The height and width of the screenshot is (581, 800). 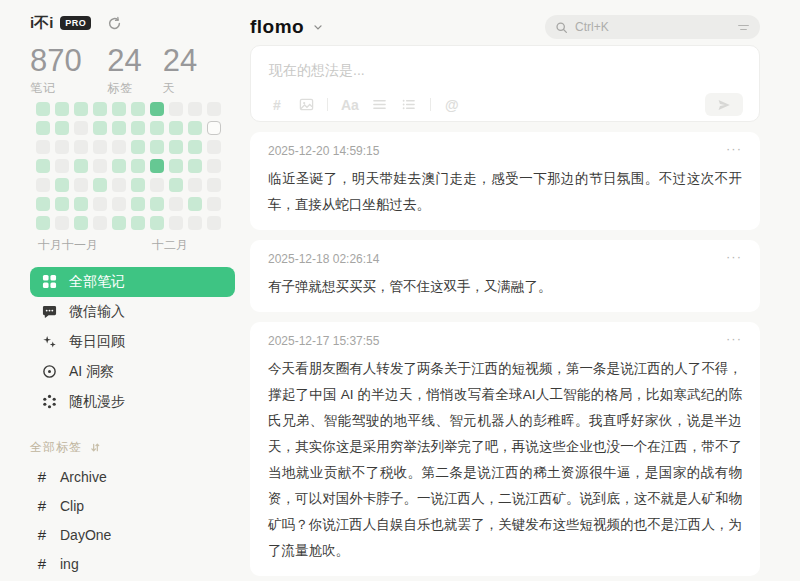 What do you see at coordinates (68, 69) in the screenshot?
I see `stat-block: 870笔记` at bounding box center [68, 69].